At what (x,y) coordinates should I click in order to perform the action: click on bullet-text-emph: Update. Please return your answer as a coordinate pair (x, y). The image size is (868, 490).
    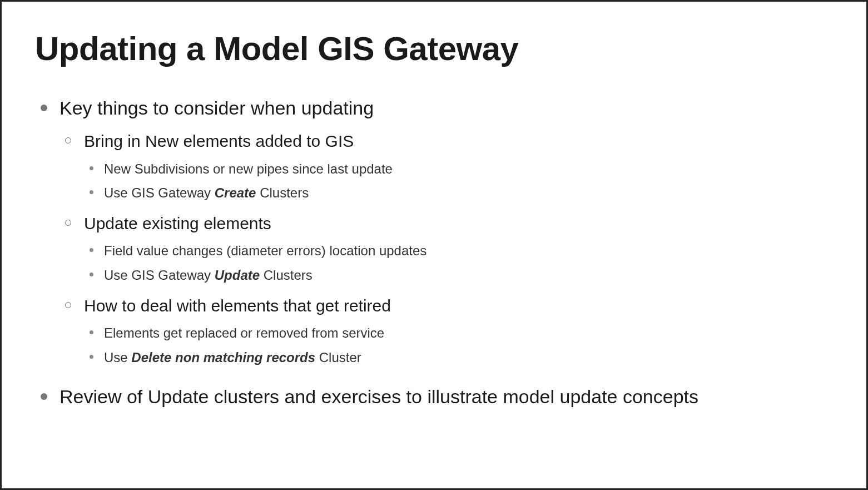
    Looking at the image, I should click on (237, 275).